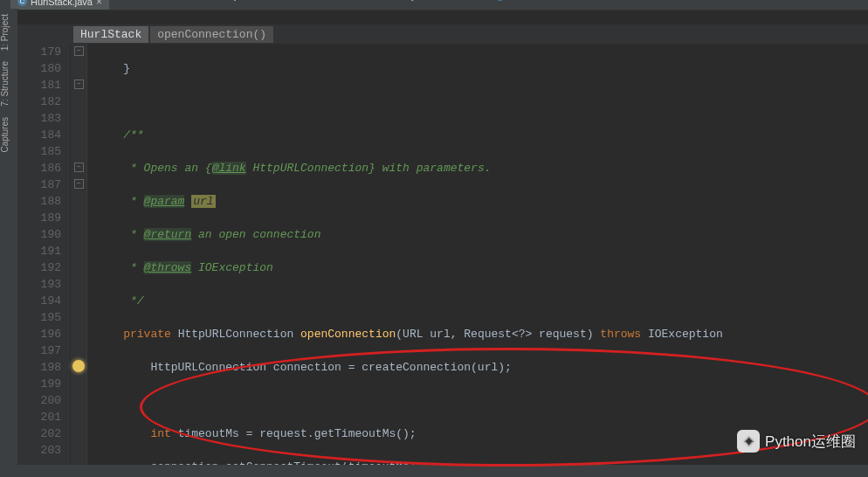 This screenshot has width=868, height=477. What do you see at coordinates (59, 5) in the screenshot?
I see `tab-hurlstack: C HurlStack.java ×` at bounding box center [59, 5].